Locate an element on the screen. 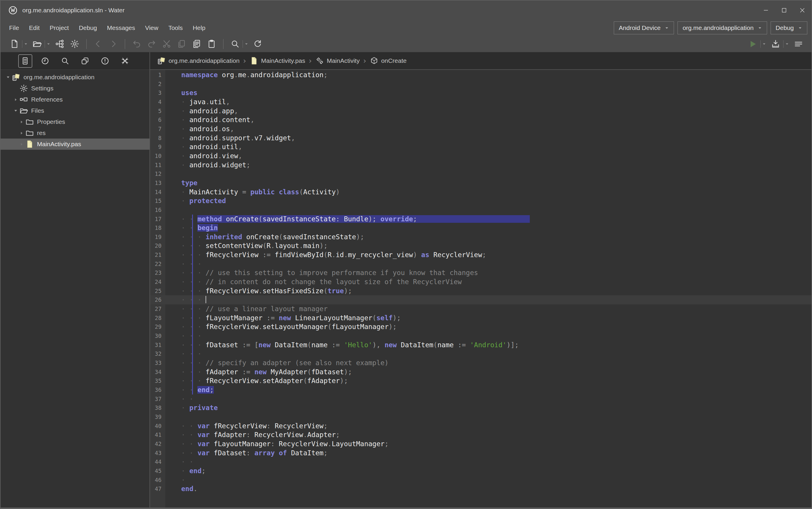 The width and height of the screenshot is (812, 509). maximize-button is located at coordinates (784, 10).